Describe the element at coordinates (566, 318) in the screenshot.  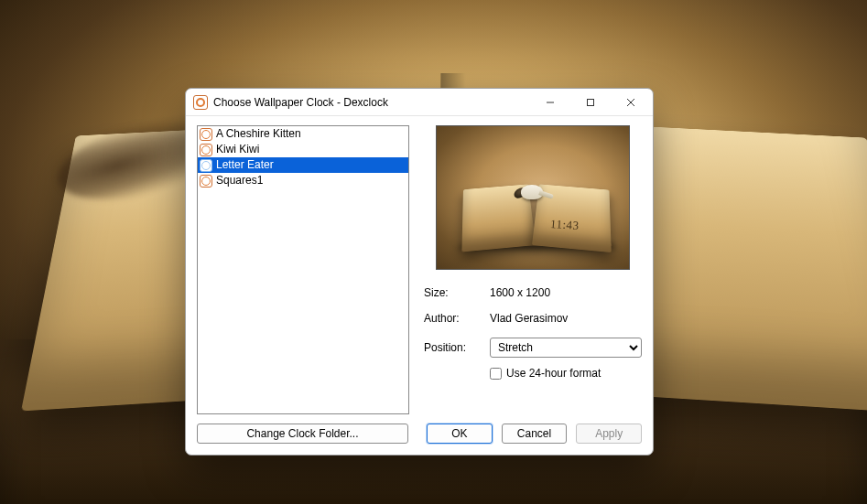
I see `author-value: Vlad Gerasimov` at that location.